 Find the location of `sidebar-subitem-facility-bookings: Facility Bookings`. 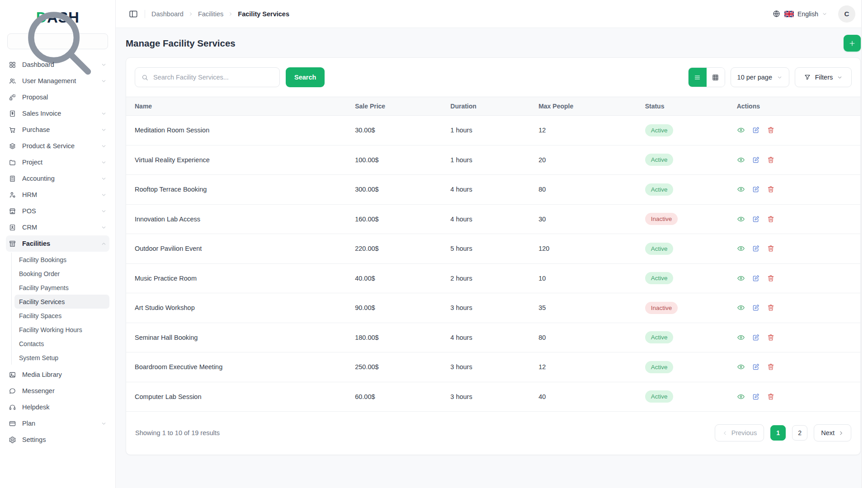

sidebar-subitem-facility-bookings: Facility Bookings is located at coordinates (62, 259).